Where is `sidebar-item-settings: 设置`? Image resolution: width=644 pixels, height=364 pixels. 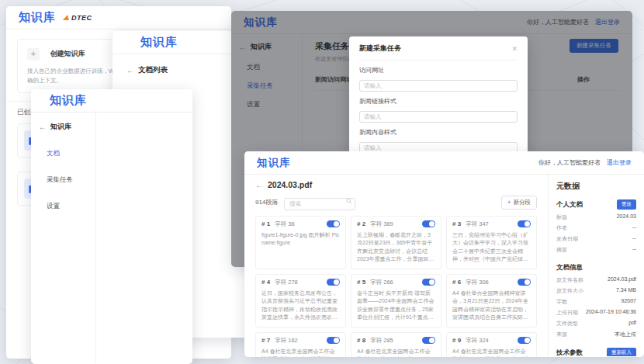 sidebar-item-settings: 设置 is located at coordinates (71, 206).